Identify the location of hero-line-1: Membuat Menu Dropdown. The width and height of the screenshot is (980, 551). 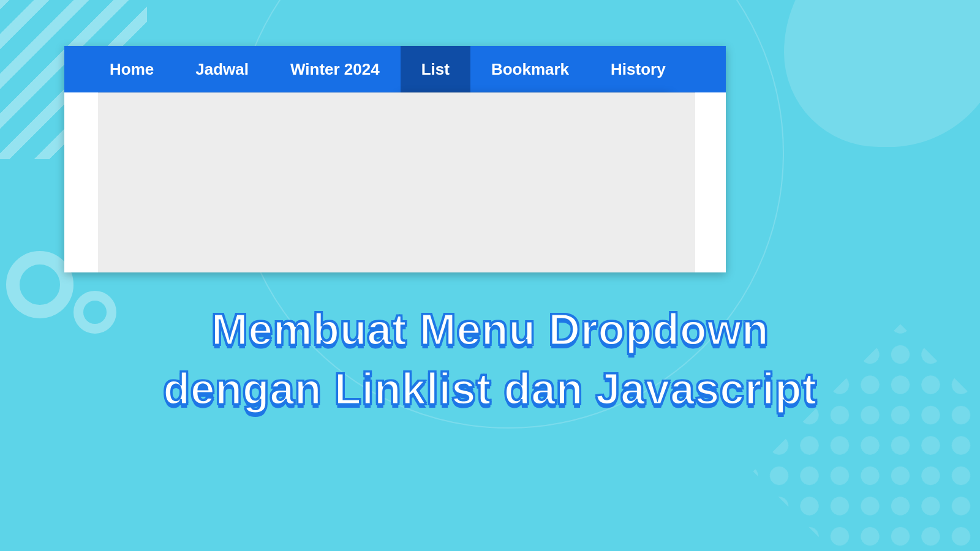
(490, 329).